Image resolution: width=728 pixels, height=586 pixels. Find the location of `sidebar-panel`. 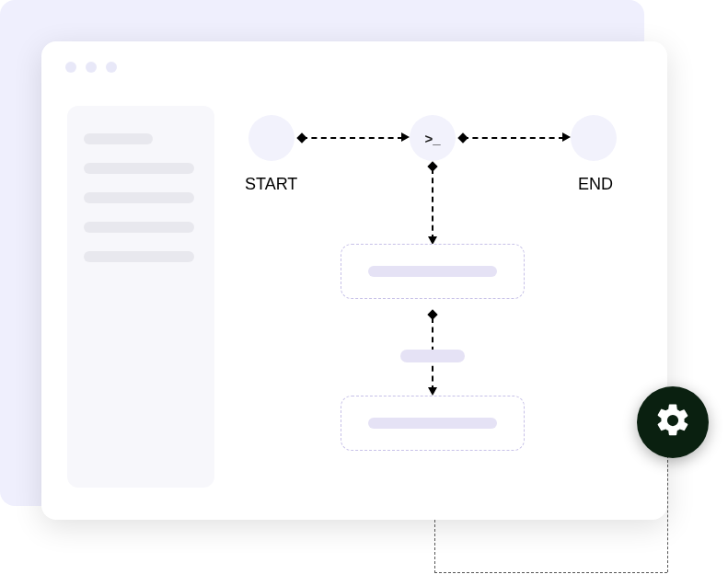

sidebar-panel is located at coordinates (141, 296).